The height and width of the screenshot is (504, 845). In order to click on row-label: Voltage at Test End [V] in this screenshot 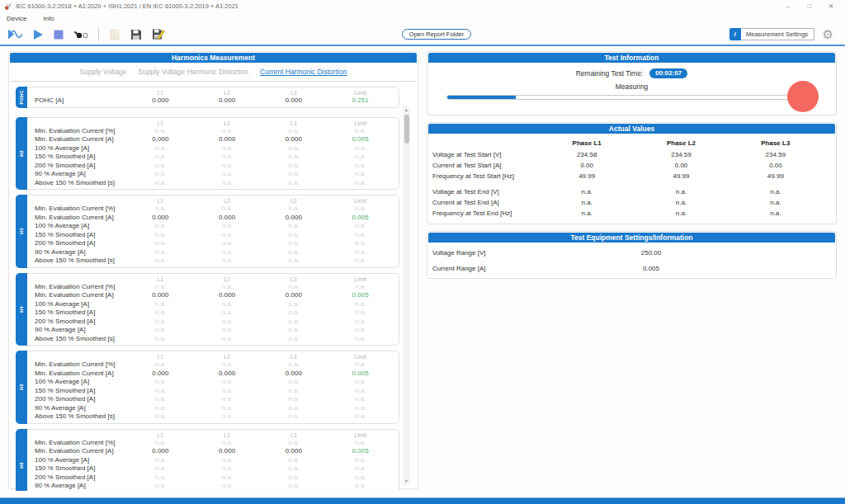, I will do `click(486, 191)`.